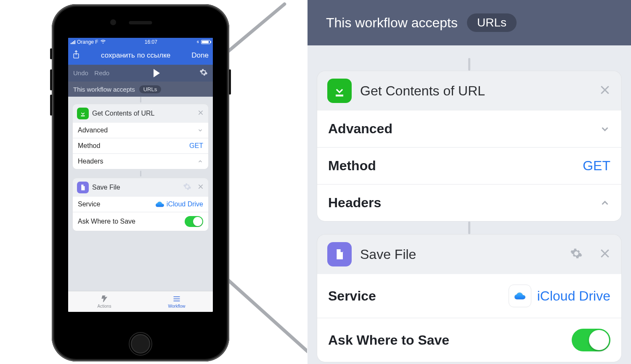 Image resolution: width=631 pixels, height=364 pixels. Describe the element at coordinates (141, 89) in the screenshot. I see `workflow-accepts-bar: This workflow accepts URLs` at that location.